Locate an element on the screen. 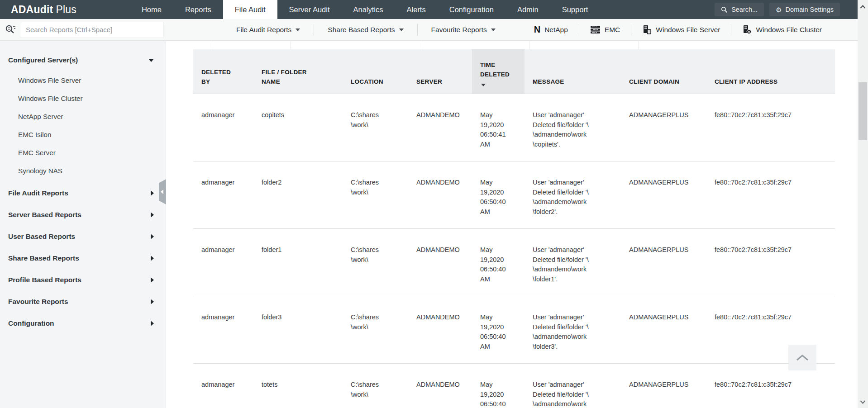 This screenshot has width=868, height=408. nav-item-analytics: Analytics is located at coordinates (368, 9).